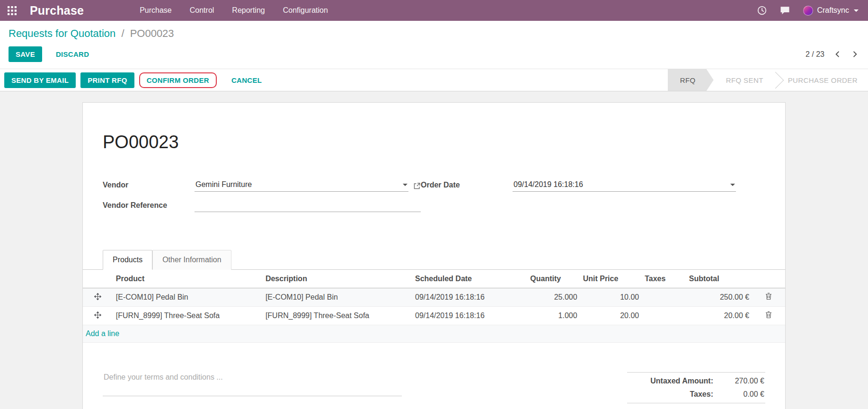  Describe the element at coordinates (674, 394) in the screenshot. I see `taxes-label: Taxes:` at that location.